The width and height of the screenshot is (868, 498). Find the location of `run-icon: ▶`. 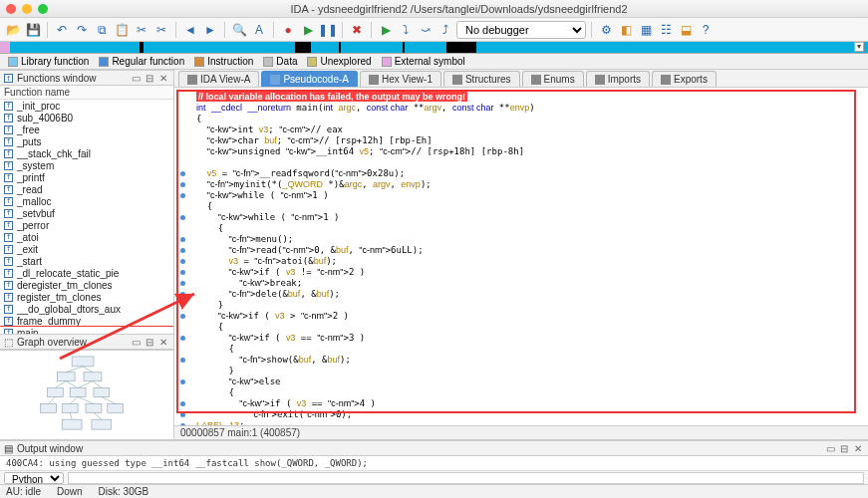

run-icon: ▶ is located at coordinates (308, 30).